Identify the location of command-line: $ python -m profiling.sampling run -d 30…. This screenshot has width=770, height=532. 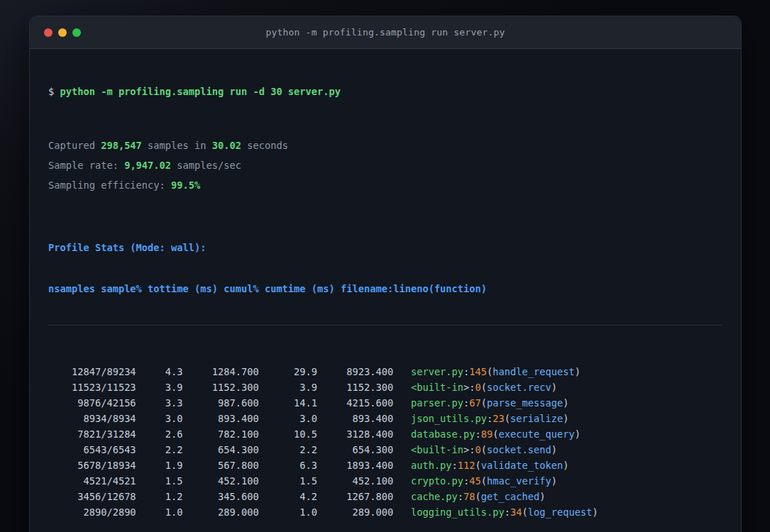
(385, 92).